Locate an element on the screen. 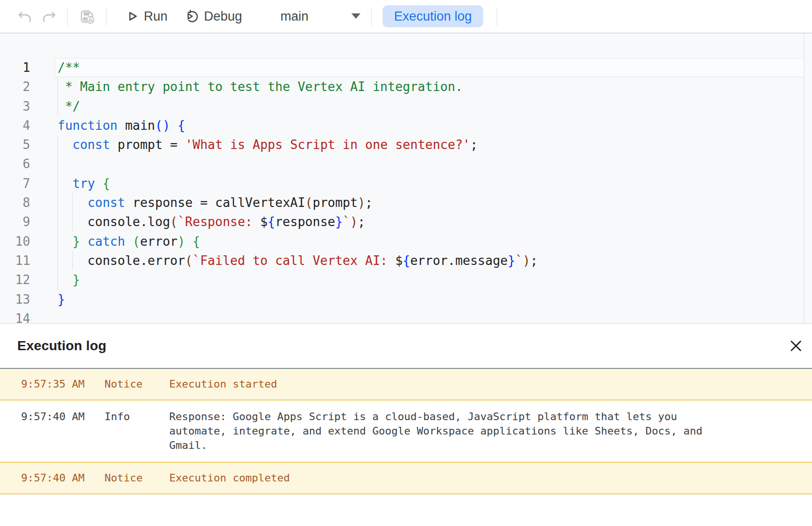 This screenshot has height=526, width=812. debug-button-label: Debug is located at coordinates (223, 16).